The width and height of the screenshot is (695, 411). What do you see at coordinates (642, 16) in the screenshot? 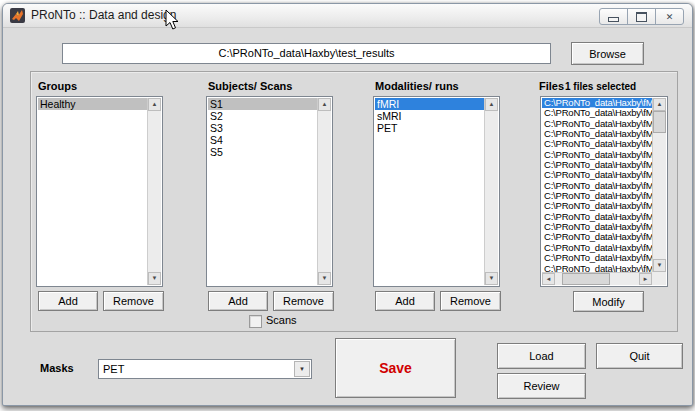
I see `maximize-button` at bounding box center [642, 16].